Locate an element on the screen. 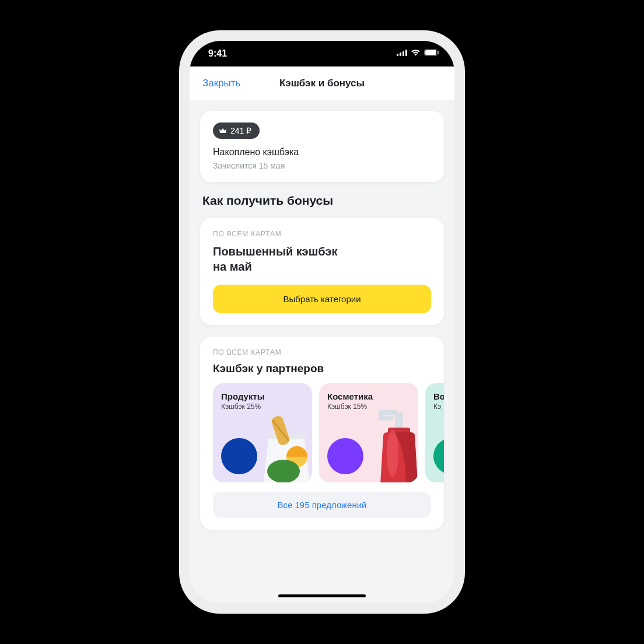  status-time: 9:41 is located at coordinates (218, 54).